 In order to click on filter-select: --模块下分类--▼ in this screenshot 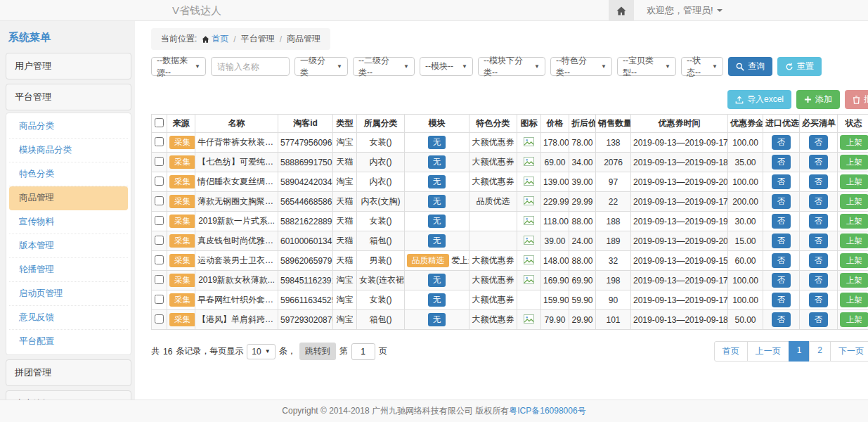, I will do `click(512, 66)`.